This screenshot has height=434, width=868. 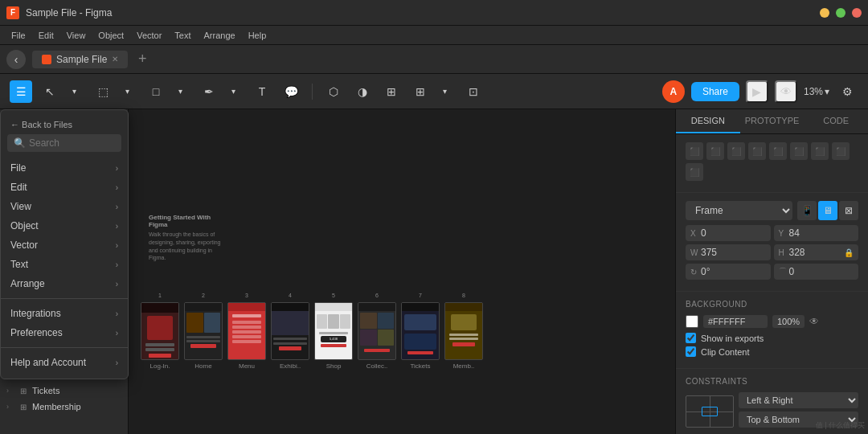 What do you see at coordinates (391, 92) in the screenshot?
I see `boolean-tool-button: ⊞` at bounding box center [391, 92].